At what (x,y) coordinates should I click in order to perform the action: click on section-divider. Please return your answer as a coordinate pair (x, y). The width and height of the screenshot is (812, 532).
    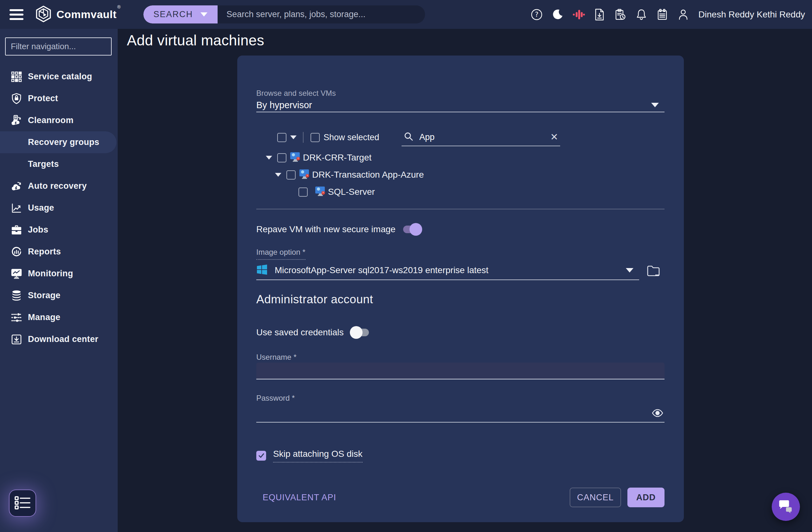
    Looking at the image, I should click on (461, 209).